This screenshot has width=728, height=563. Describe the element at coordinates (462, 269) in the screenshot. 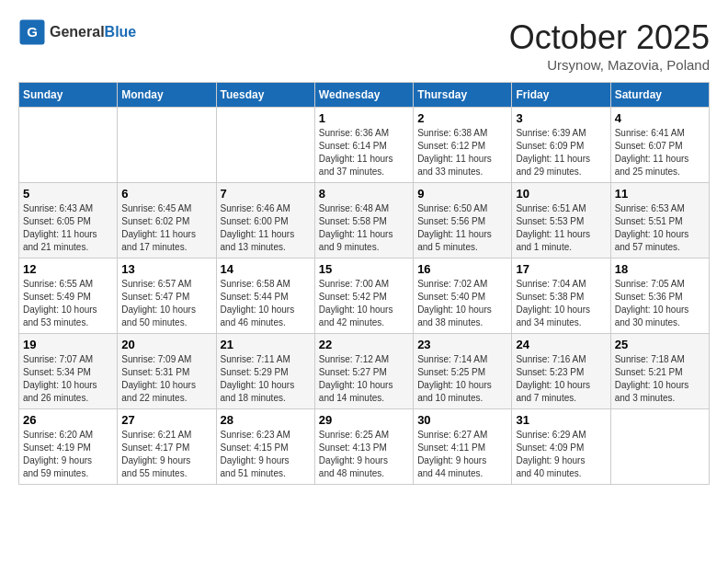

I see `day-number: 16` at that location.